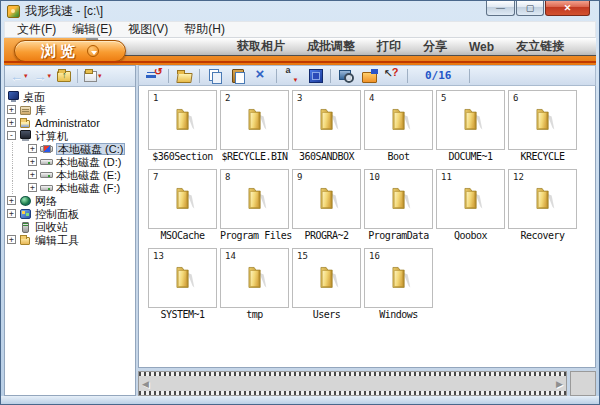 The width and height of the screenshot is (600, 405). What do you see at coordinates (26, 76) in the screenshot?
I see `back-dropdown-icon: ▾` at bounding box center [26, 76].